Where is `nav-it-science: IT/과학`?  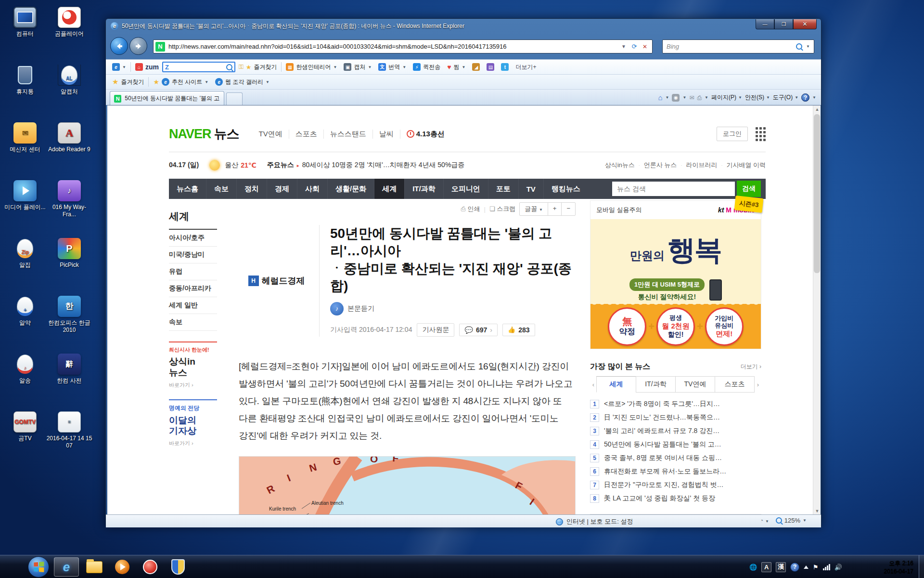 nav-it-science: IT/과학 is located at coordinates (424, 189).